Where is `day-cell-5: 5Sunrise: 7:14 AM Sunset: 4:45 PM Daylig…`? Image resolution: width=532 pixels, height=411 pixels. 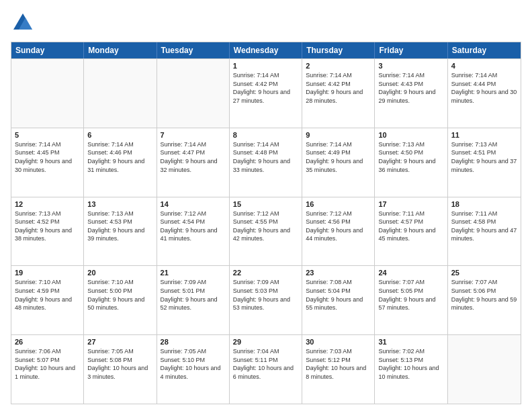
day-cell-5: 5Sunrise: 7:14 AM Sunset: 4:45 PM Daylig… is located at coordinates (48, 163).